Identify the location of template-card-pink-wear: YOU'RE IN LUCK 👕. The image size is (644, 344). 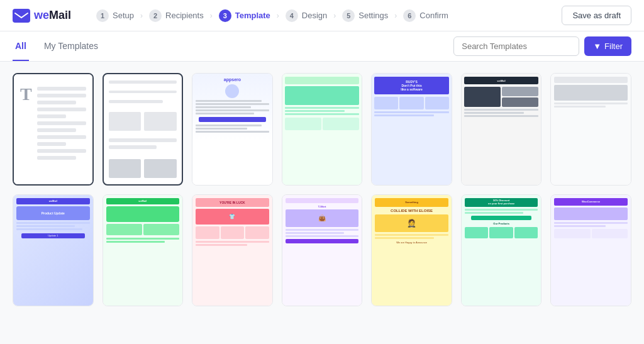
(233, 250).